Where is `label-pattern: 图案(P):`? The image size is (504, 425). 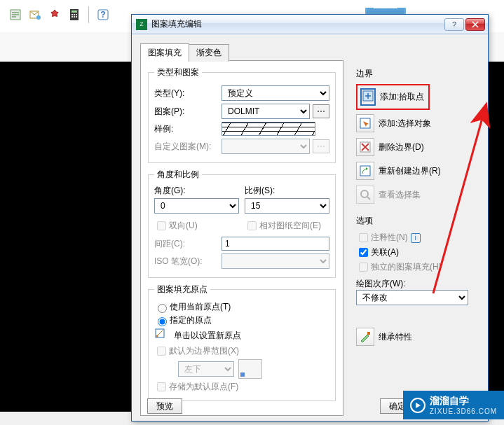 label-pattern: 图案(P): is located at coordinates (186, 112).